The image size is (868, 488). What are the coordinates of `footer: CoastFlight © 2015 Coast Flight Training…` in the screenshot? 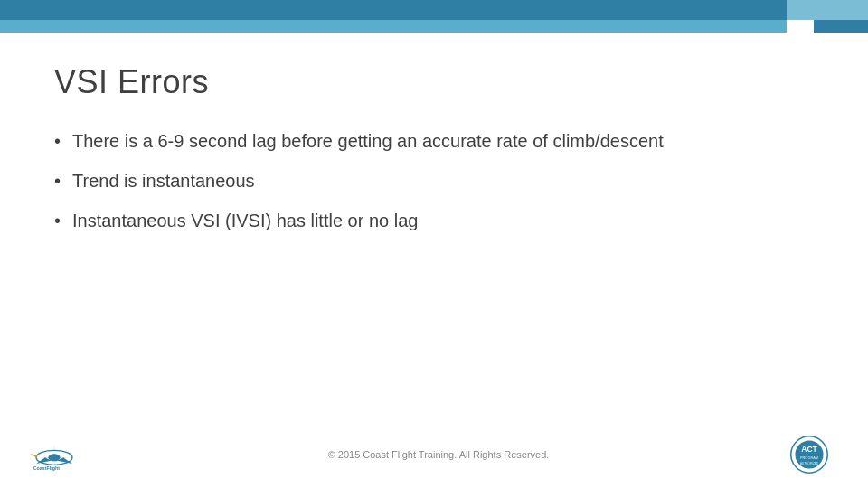 It's located at (434, 454).